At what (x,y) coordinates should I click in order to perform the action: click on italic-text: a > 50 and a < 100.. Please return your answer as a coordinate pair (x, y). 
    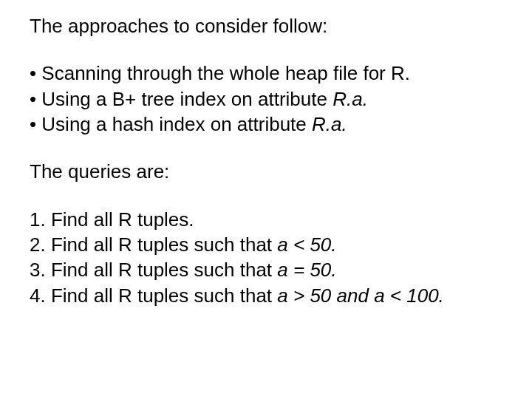
    Looking at the image, I should click on (361, 296).